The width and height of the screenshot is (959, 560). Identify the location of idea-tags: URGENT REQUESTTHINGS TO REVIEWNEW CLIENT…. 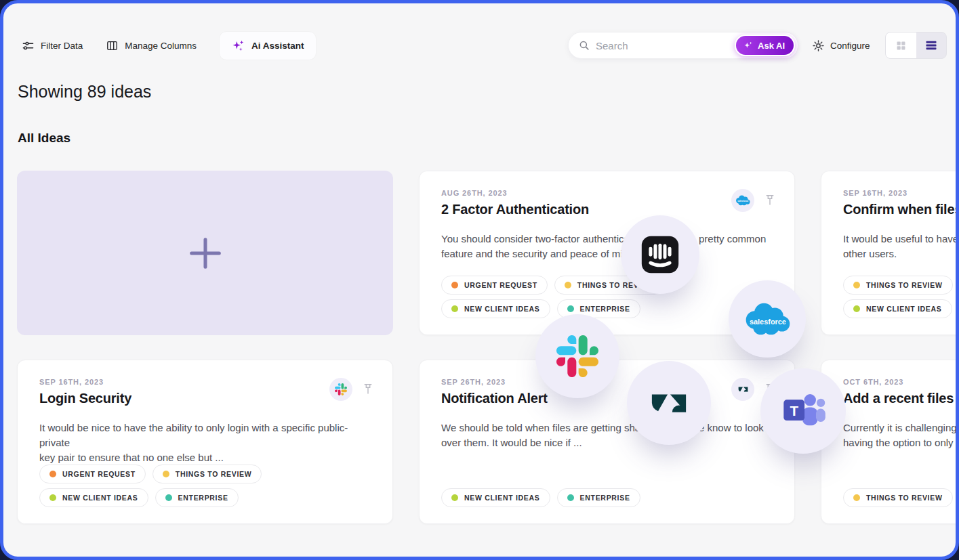
(205, 486).